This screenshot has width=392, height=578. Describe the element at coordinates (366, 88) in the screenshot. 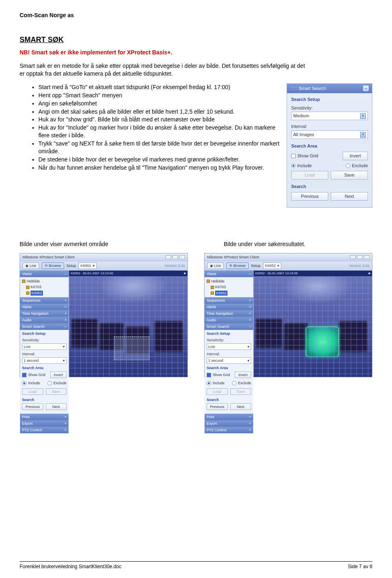

I see `collapse-icon: –` at that location.